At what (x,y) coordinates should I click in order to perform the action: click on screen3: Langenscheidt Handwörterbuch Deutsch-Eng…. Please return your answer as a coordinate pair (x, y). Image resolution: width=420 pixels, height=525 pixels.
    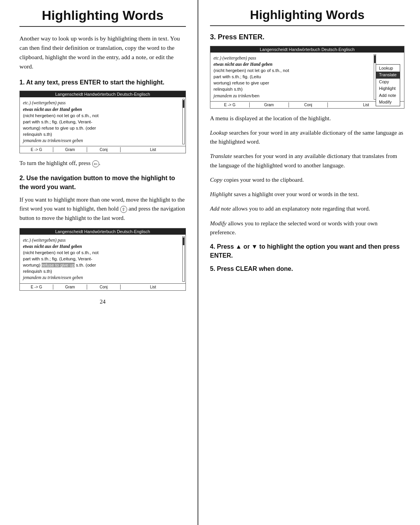
    Looking at the image, I should click on (307, 77).